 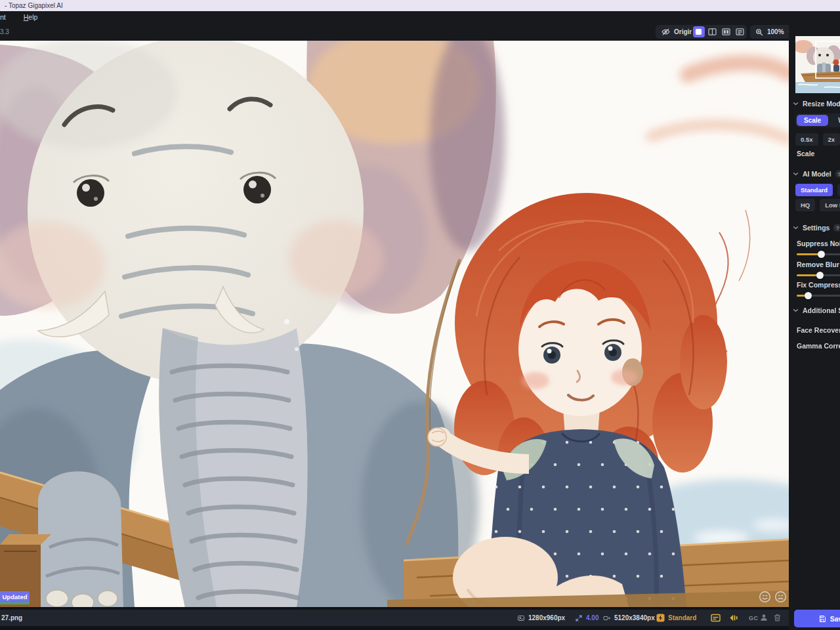 What do you see at coordinates (587, 618) in the screenshot?
I see `scale-factor: 4.00` at bounding box center [587, 618].